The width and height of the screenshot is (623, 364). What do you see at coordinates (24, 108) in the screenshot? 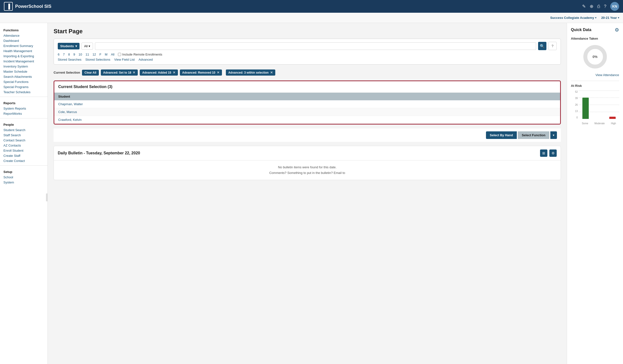
I see `sidebar-item-system-reports: System Reports` at bounding box center [24, 108].